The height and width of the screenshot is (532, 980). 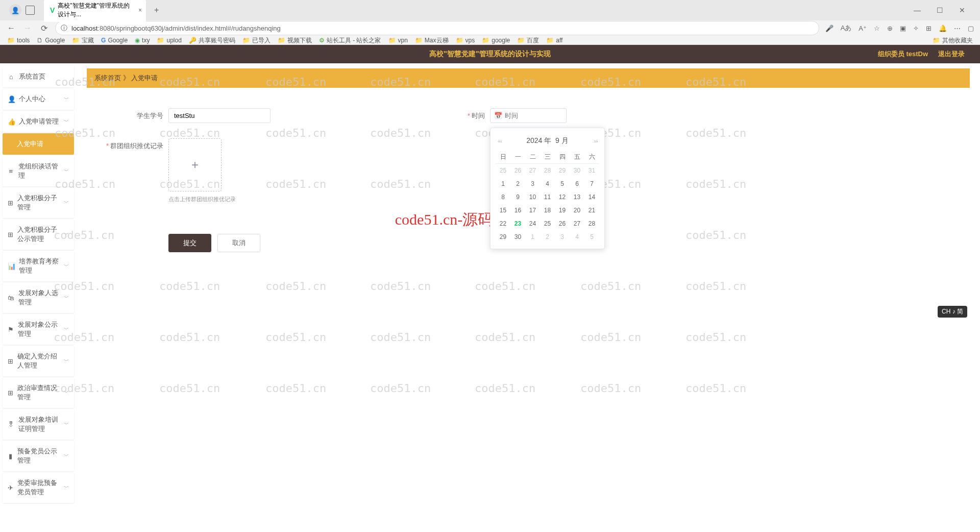 I want to click on student-id-input, so click(x=219, y=115).